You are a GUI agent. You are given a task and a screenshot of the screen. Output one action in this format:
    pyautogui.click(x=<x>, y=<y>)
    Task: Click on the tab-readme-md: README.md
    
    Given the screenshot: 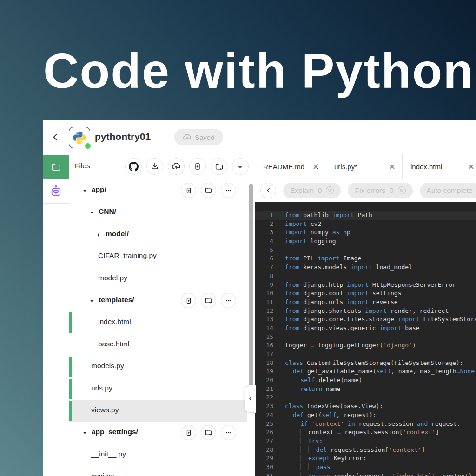 What is the action you would take?
    pyautogui.click(x=291, y=166)
    